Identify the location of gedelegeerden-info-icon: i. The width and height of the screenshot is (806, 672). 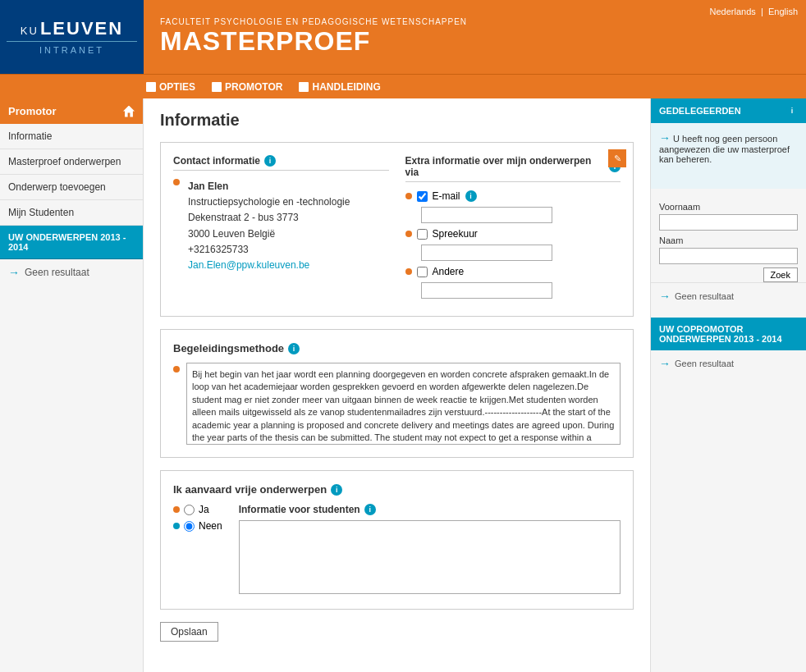
(792, 111).